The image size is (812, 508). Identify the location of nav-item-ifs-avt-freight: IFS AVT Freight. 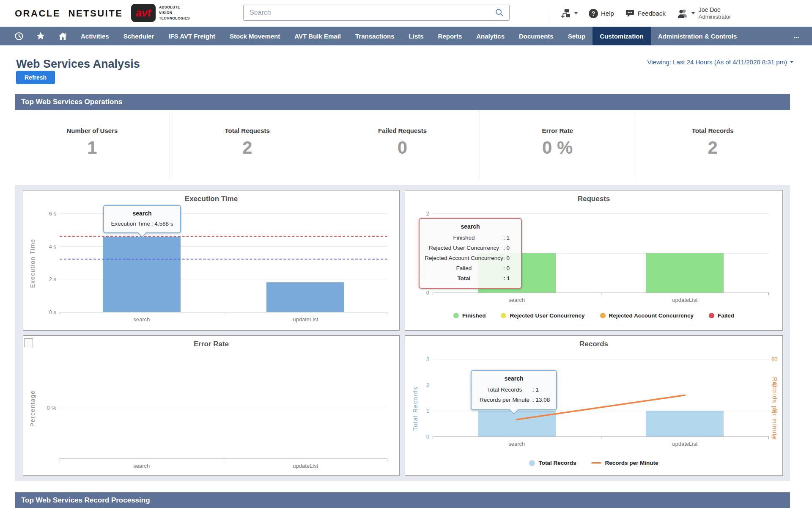
(192, 36).